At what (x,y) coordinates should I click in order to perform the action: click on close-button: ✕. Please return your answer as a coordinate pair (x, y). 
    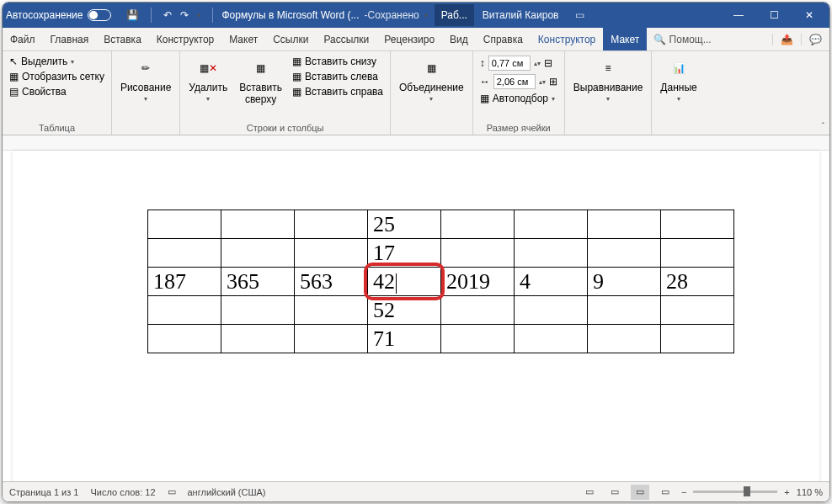
    Looking at the image, I should click on (809, 15).